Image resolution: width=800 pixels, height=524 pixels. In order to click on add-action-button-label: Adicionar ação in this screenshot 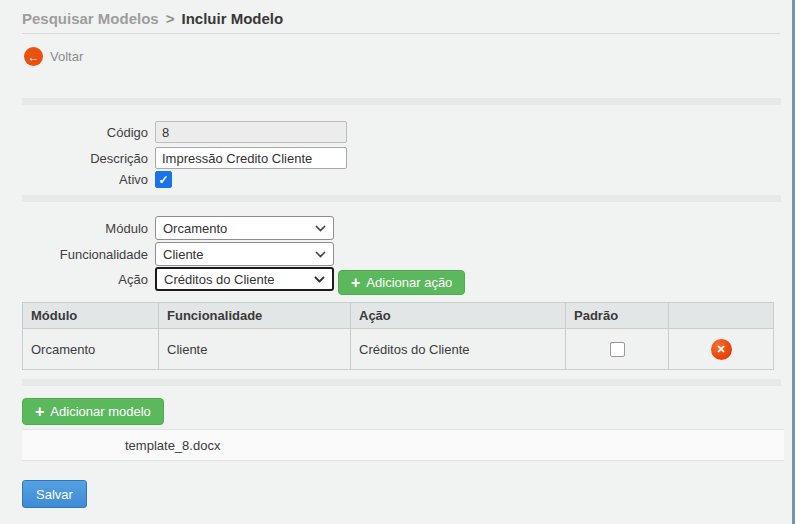, I will do `click(409, 282)`.